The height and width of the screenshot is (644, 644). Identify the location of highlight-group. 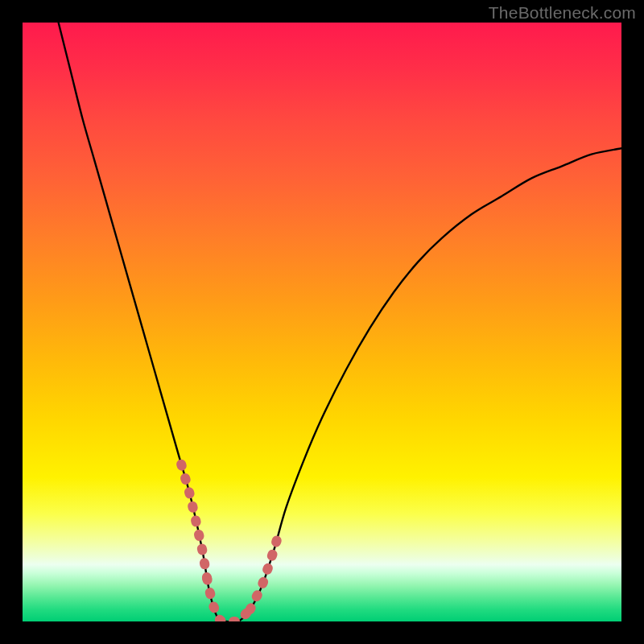
(229, 543).